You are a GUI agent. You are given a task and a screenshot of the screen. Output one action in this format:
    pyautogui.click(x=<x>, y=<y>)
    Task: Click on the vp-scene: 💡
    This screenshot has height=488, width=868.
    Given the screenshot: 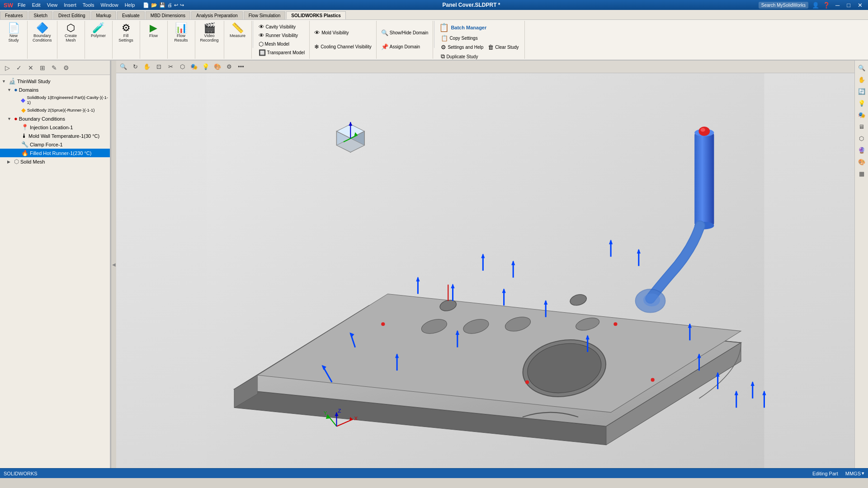 What is the action you would take?
    pyautogui.click(x=206, y=67)
    